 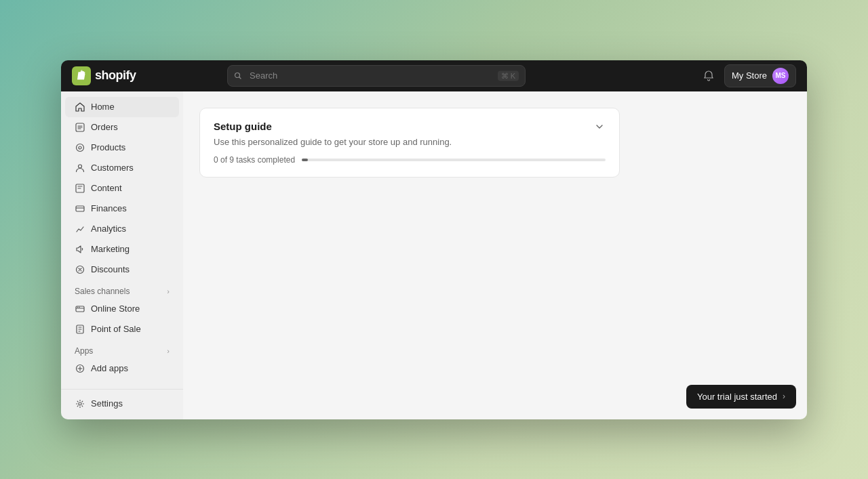 I want to click on products-icon, so click(x=80, y=148).